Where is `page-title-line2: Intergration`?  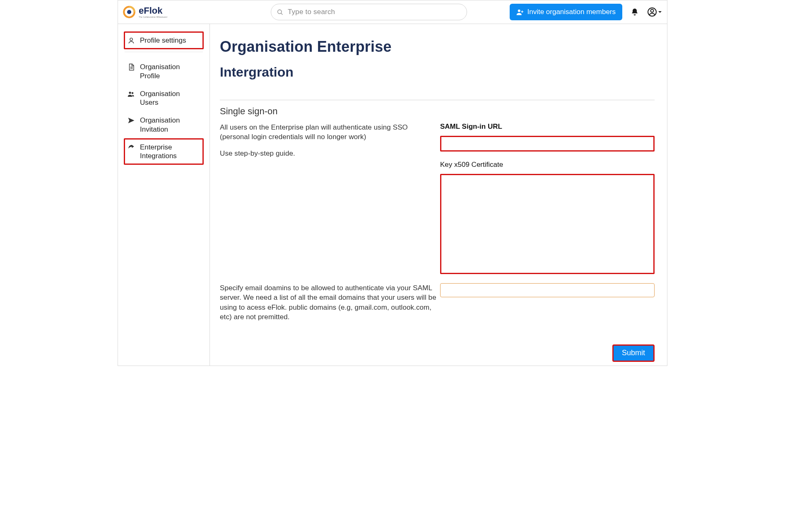 page-title-line2: Intergration is located at coordinates (437, 72).